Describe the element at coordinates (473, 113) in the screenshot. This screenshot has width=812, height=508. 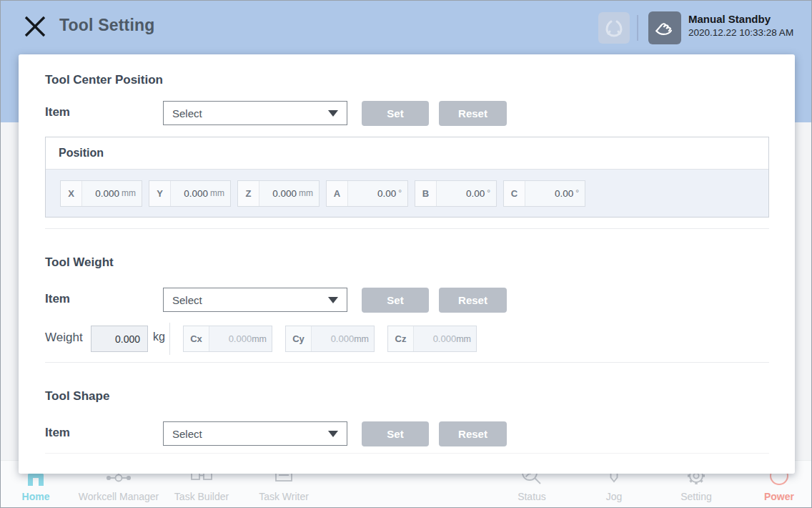
I see `tcp-reset-button: Reset` at that location.